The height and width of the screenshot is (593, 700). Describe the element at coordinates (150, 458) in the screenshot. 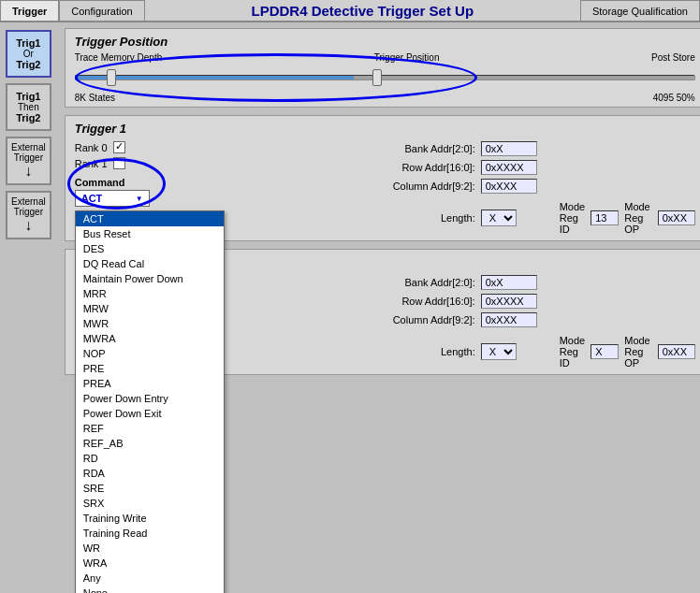

I see `dropdown-item: RD` at that location.